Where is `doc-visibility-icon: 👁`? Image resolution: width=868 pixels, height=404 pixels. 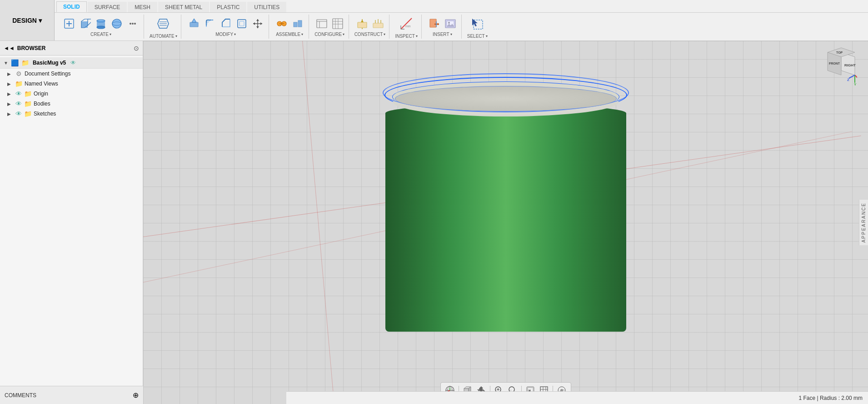 doc-visibility-icon: 👁 is located at coordinates (73, 63).